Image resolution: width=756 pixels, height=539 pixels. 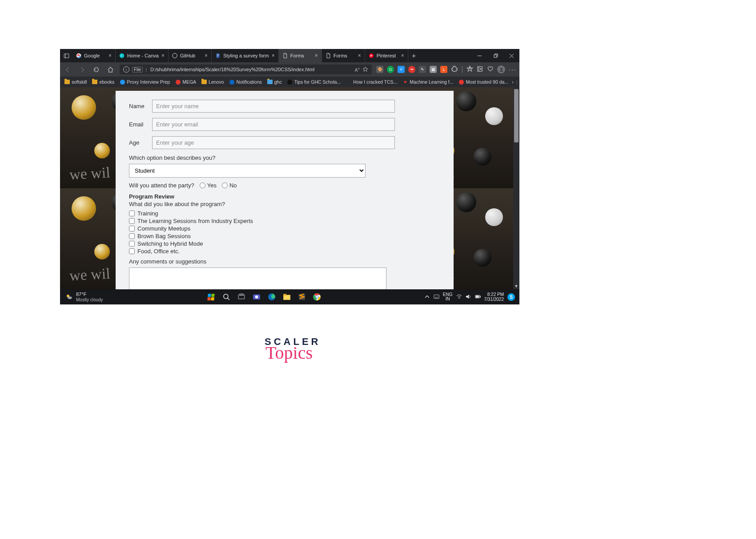 I want to click on bookmark-mega: MEGA, so click(x=186, y=82).